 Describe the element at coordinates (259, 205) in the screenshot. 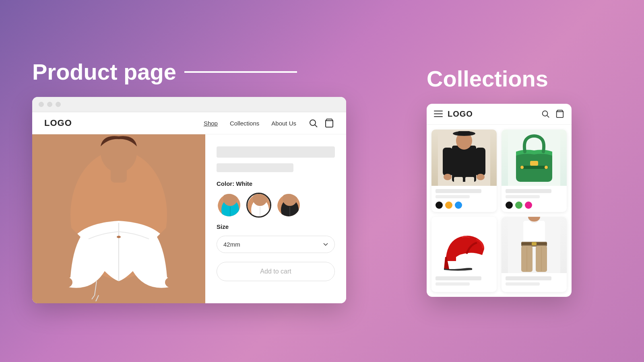

I see `swatch-white` at that location.